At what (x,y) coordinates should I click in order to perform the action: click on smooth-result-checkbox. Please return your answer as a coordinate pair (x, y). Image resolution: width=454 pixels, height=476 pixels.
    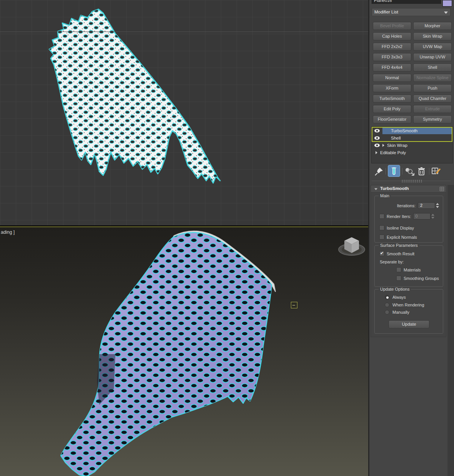
    Looking at the image, I should click on (382, 254).